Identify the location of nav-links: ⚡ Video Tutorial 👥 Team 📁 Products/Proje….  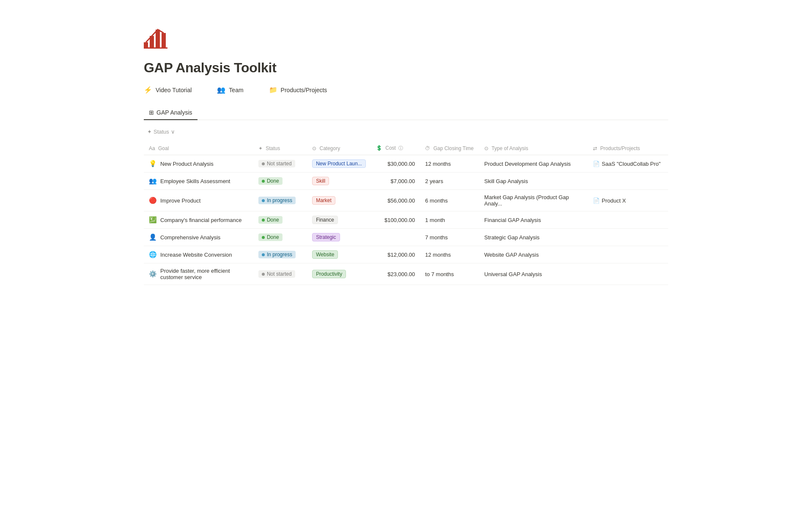
(406, 90).